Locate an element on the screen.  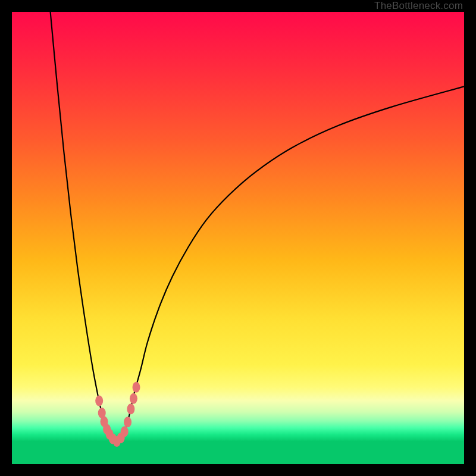
marker-cluster is located at coordinates (118, 414).